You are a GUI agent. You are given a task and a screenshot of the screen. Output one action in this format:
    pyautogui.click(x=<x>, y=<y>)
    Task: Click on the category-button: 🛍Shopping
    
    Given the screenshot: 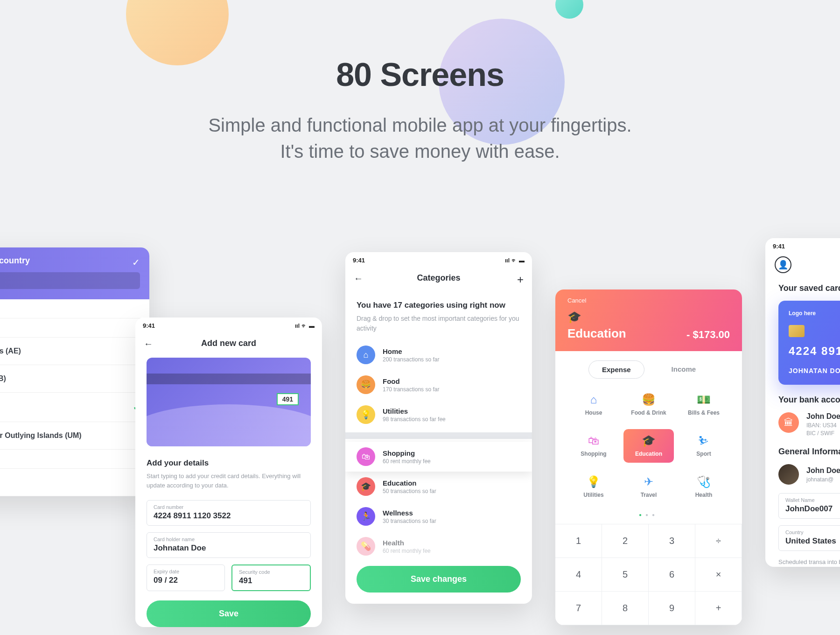 What is the action you would take?
    pyautogui.click(x=594, y=446)
    